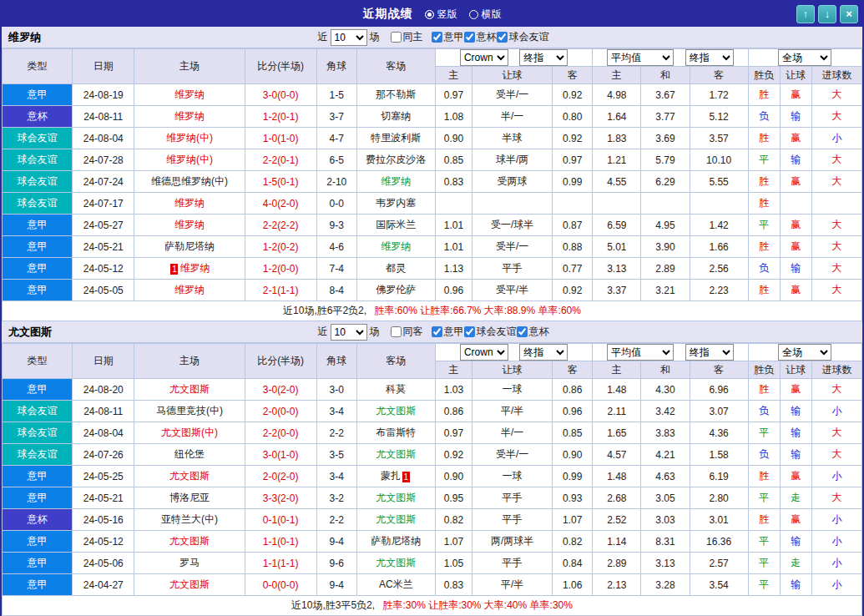 The width and height of the screenshot is (864, 616). What do you see at coordinates (407, 37) in the screenshot?
I see `same-home-checkbox: 同主` at bounding box center [407, 37].